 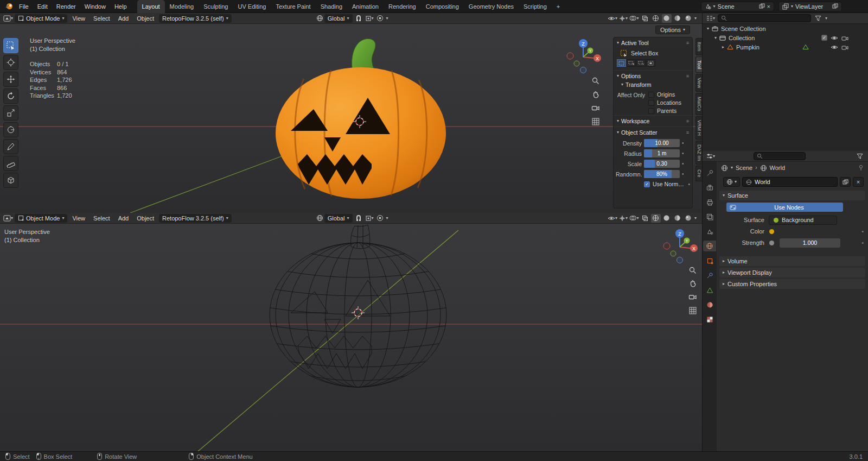 What do you see at coordinates (358, 306) in the screenshot?
I see `pumpkin-wireframe` at bounding box center [358, 306].